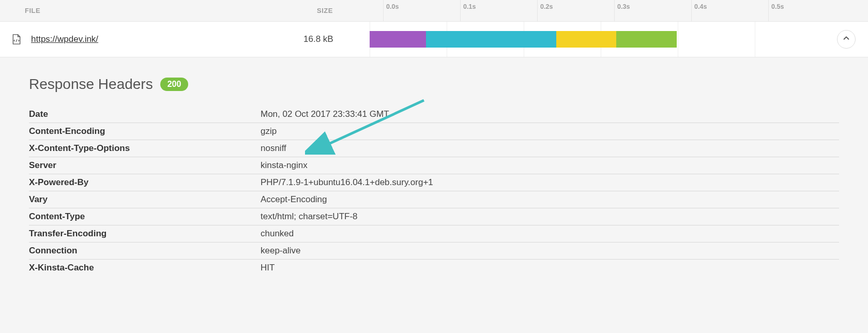 This screenshot has height=333, width=868. I want to click on header-key: Date, so click(145, 114).